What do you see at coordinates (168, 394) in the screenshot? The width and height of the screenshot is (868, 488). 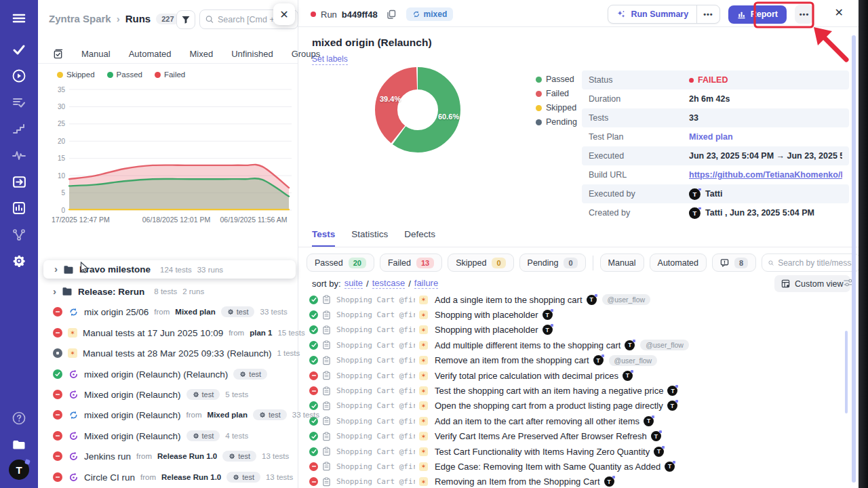 I see `run-row: Mixed origin (Relaunch)test5 tests` at bounding box center [168, 394].